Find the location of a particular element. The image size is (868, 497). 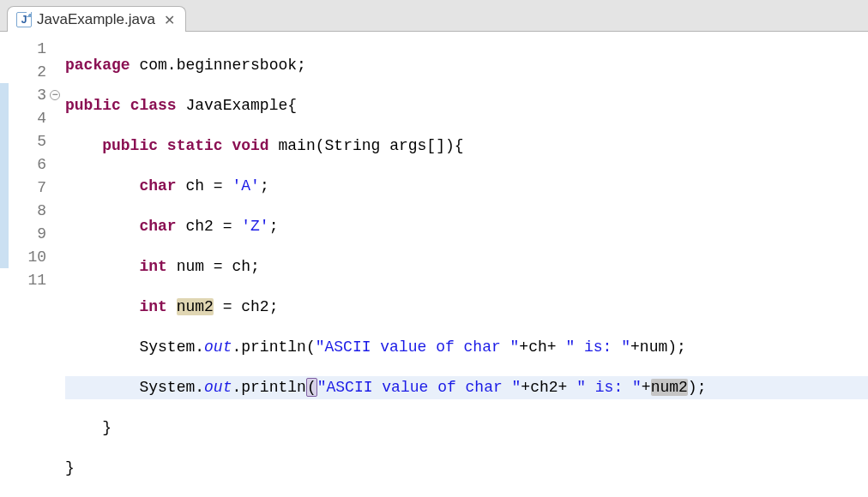

line-number: 4 is located at coordinates (33, 118).